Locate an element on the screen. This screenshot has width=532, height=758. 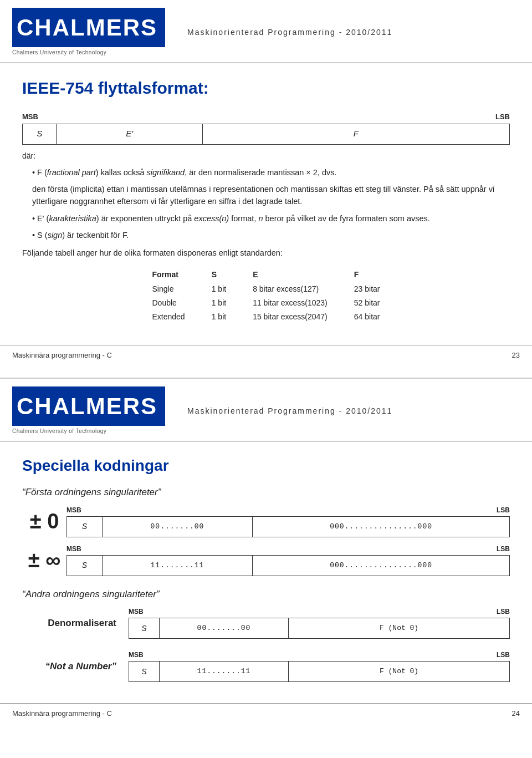
nan-mid-box: 11.......11 is located at coordinates (224, 671).